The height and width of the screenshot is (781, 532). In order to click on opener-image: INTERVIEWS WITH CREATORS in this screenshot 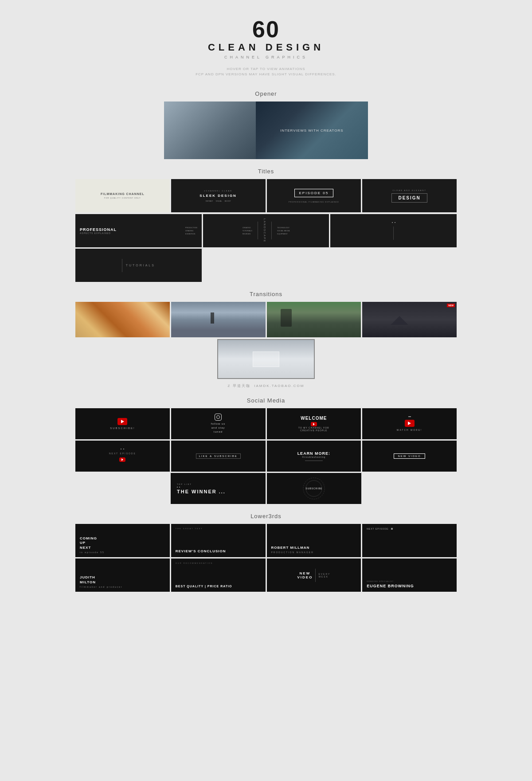, I will do `click(266, 130)`.